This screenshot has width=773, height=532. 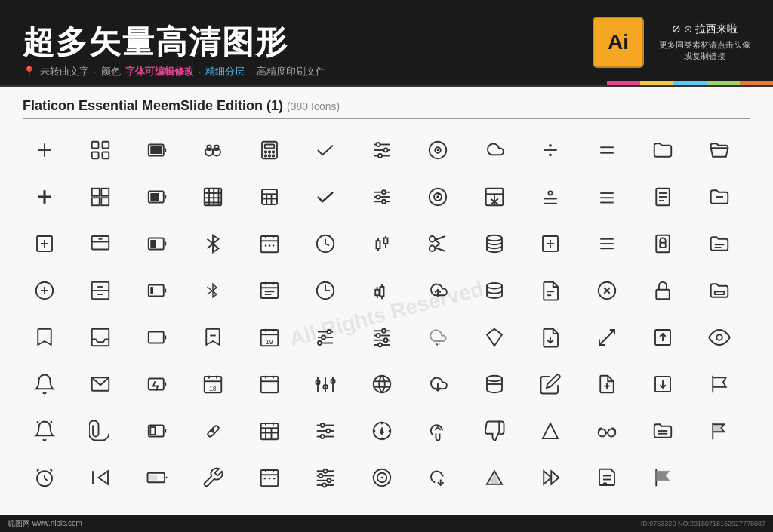 I want to click on icon-vinyl, so click(x=438, y=150).